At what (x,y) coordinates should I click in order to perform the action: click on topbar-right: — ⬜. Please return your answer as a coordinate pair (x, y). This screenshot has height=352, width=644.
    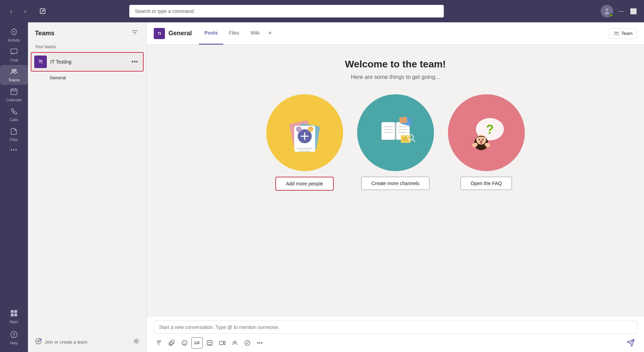
    Looking at the image, I should click on (620, 11).